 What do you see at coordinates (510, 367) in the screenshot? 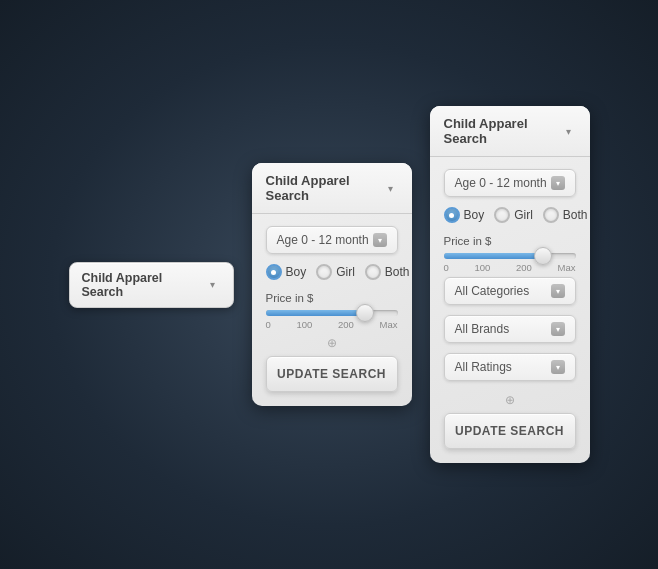
I see `rating-dropdown: All Ratings ▾` at bounding box center [510, 367].